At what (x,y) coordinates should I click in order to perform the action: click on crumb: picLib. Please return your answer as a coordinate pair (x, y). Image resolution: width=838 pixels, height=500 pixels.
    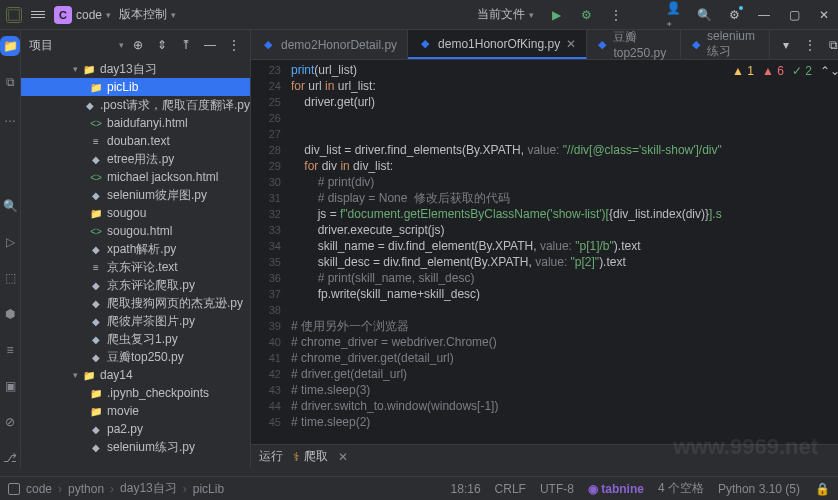
    Looking at the image, I should click on (208, 489).